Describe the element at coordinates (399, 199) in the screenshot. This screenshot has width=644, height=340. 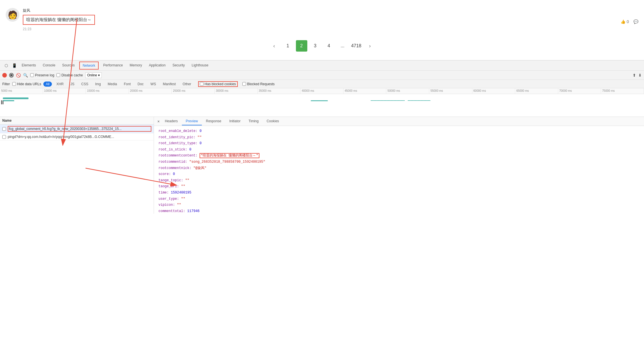
I see `json-row-user-type: user_type: ""` at that location.